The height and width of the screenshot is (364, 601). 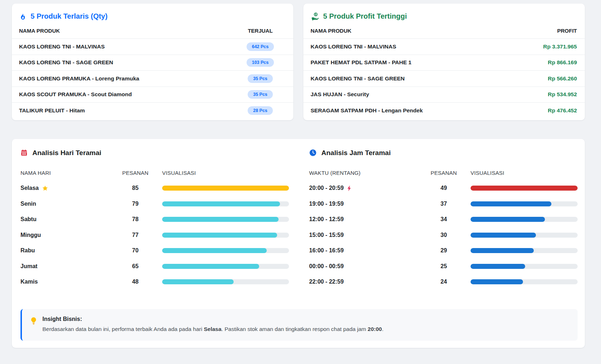 I want to click on busiest-days-title: Analisis Hari Teramai, so click(x=155, y=153).